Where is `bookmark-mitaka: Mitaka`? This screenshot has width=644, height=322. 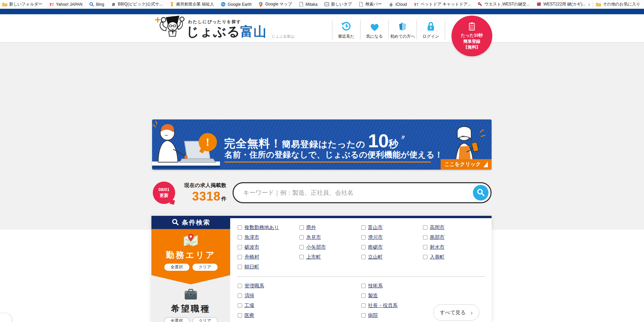 bookmark-mitaka: Mitaka is located at coordinates (308, 4).